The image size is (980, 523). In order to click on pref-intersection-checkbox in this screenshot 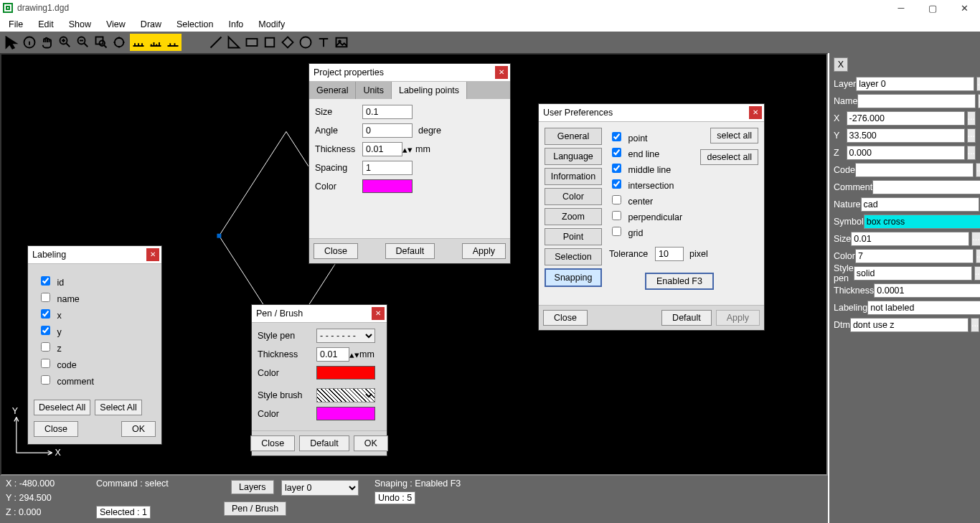, I will do `click(617, 184)`.